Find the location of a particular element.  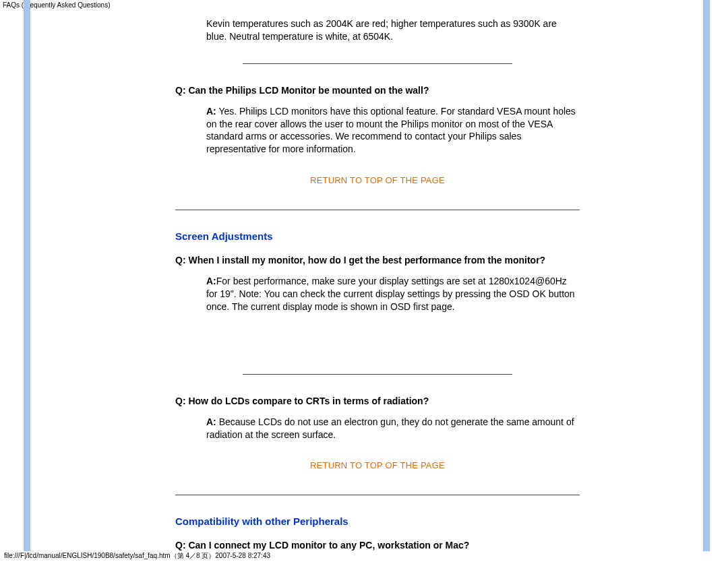

faq-answer-radiation: A: Because LCDs do not use an electron g… is located at coordinates (393, 429).